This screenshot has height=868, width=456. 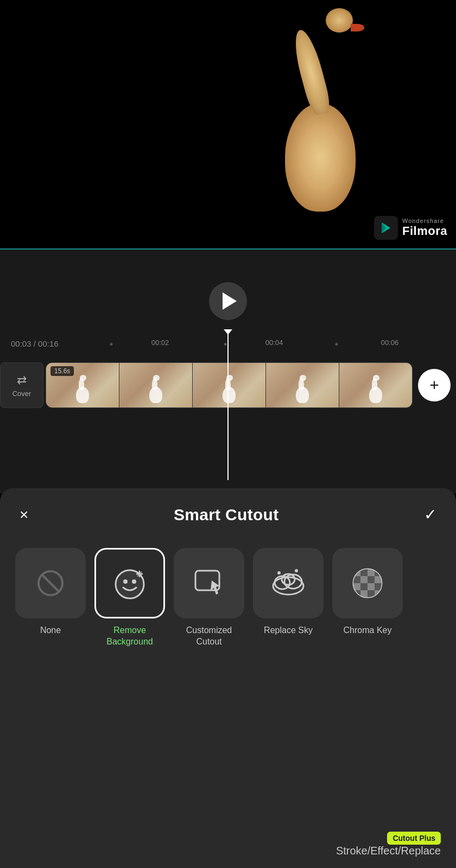 What do you see at coordinates (209, 598) in the screenshot?
I see `option-customized-cutout: CustomizedCutout` at bounding box center [209, 598].